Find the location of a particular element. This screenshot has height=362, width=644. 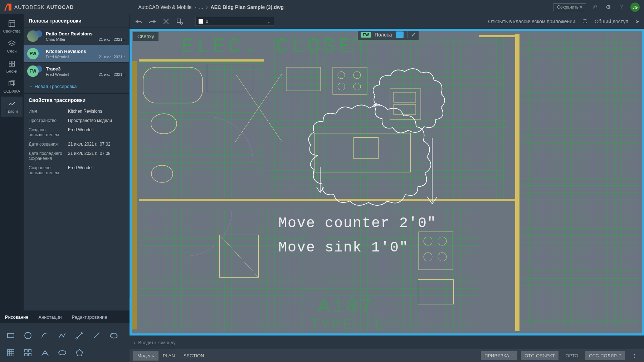

monitor-icon: 🖵 is located at coordinates (585, 21).